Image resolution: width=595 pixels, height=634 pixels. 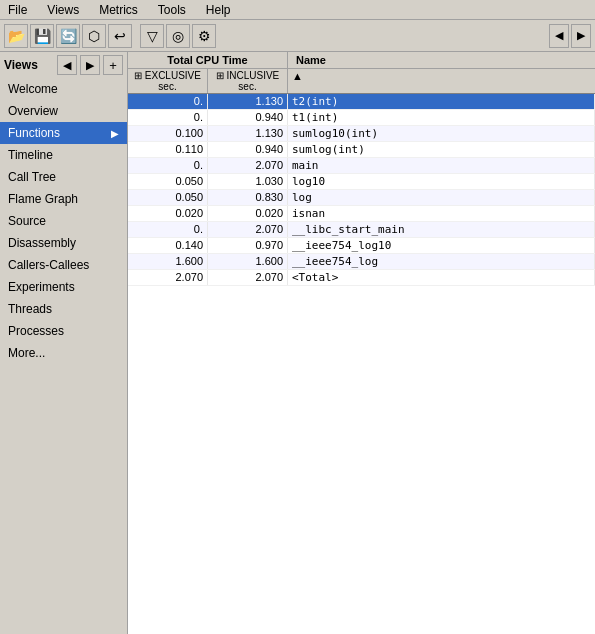 I want to click on sidebar-item-call-tree: Call Tree, so click(x=64, y=177).